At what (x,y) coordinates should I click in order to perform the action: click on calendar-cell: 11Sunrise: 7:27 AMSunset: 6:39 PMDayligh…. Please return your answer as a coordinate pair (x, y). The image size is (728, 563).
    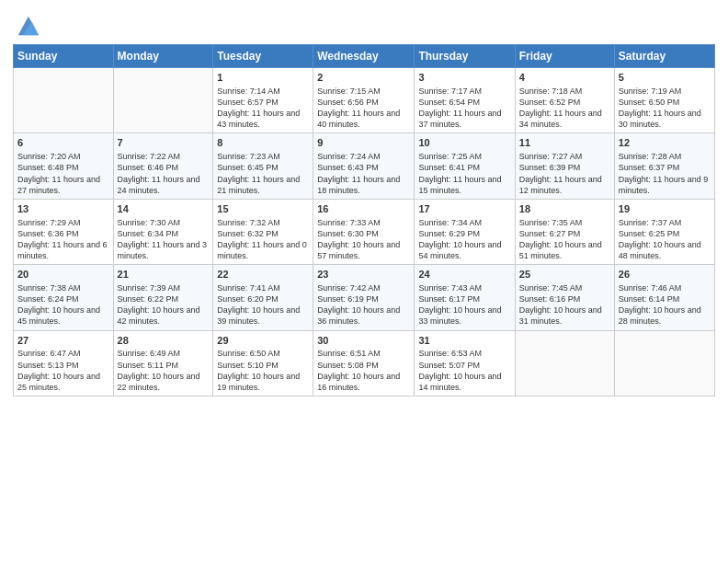
    Looking at the image, I should click on (564, 166).